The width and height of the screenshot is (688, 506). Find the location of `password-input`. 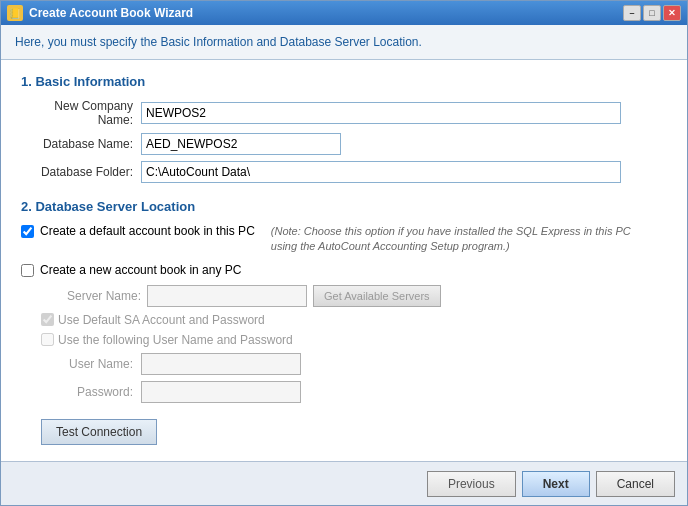

password-input is located at coordinates (221, 392).